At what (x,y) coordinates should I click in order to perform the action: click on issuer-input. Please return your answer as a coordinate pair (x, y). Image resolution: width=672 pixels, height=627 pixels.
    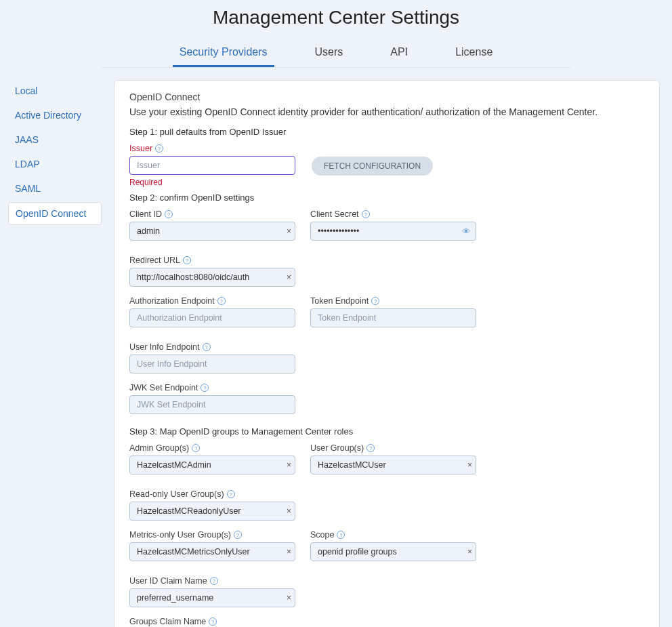
    Looking at the image, I should click on (213, 165).